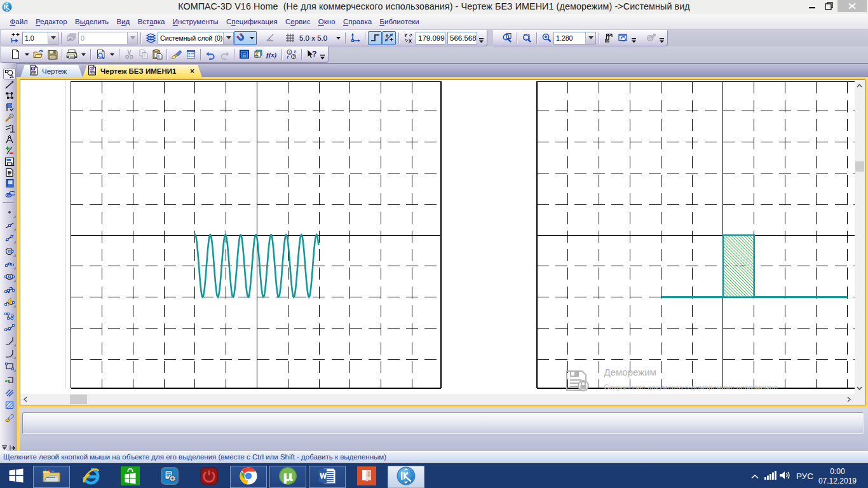 This screenshot has width=868, height=488. I want to click on menu-Спецификация: Спецификация, so click(252, 22).